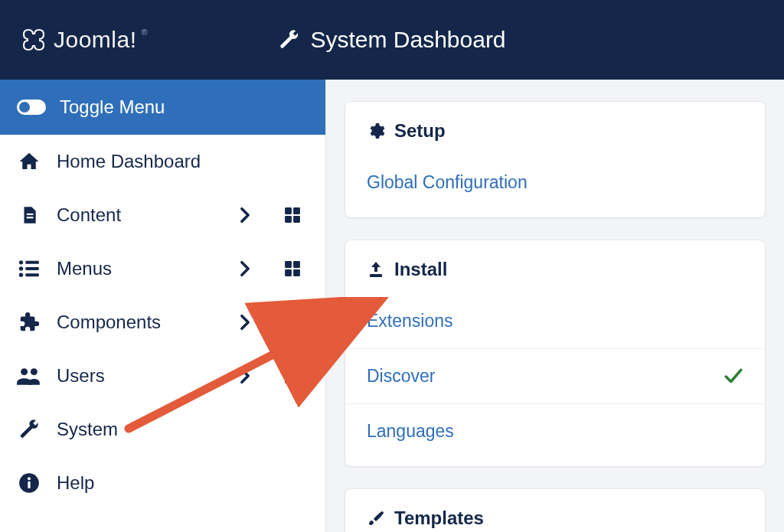  Describe the element at coordinates (410, 321) in the screenshot. I see `link-label: Extensions` at that location.